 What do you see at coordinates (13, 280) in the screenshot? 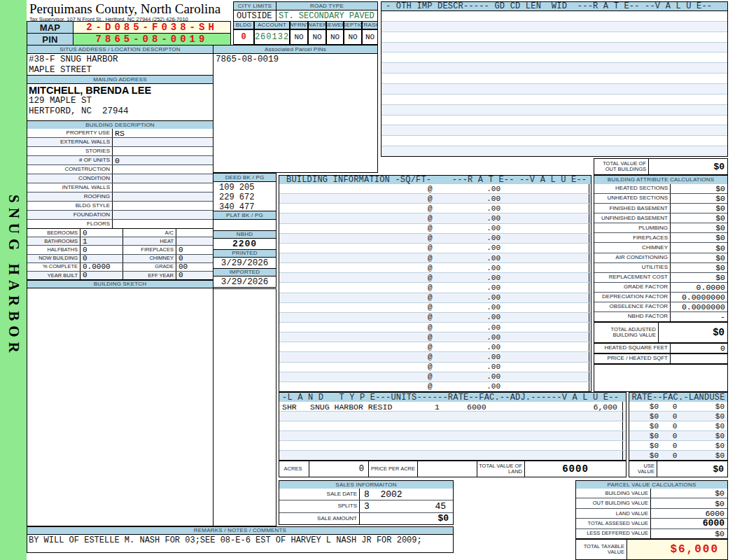
I see `neighborhood-sidebar: SNUG HARBOR` at bounding box center [13, 280].